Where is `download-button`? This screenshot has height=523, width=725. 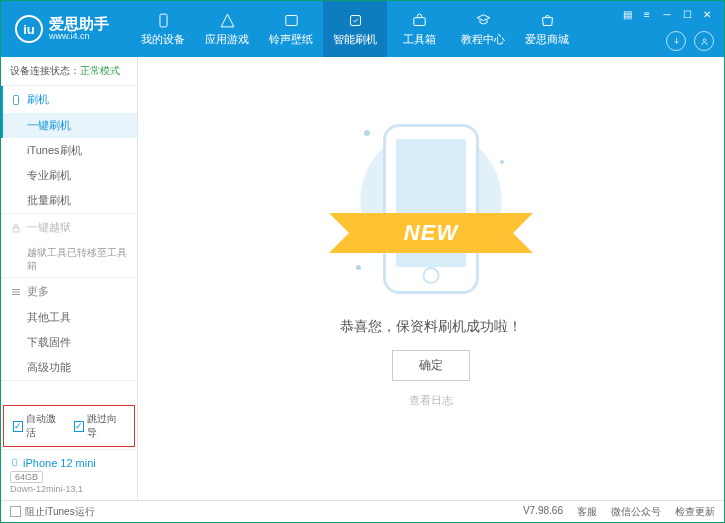 download-button is located at coordinates (676, 41).